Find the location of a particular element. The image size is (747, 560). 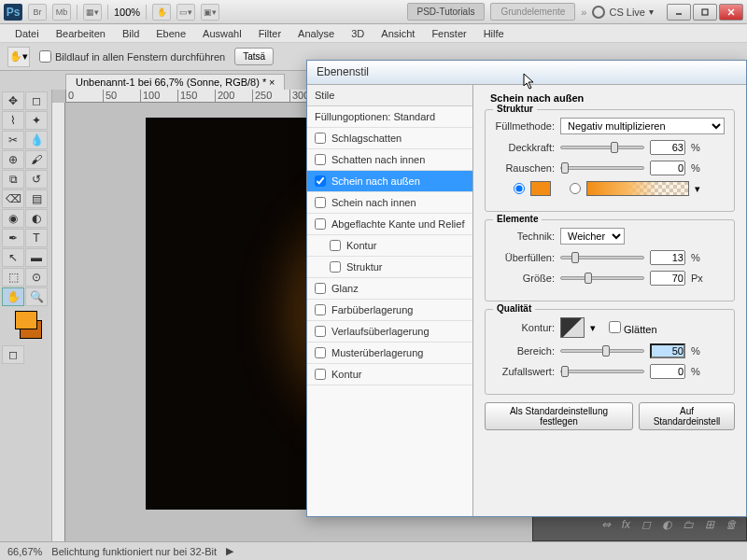

menu-auswahl: Auswahl is located at coordinates (222, 34).